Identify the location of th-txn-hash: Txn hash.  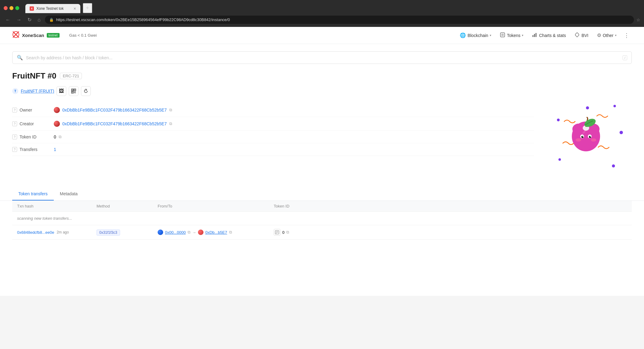
(57, 206).